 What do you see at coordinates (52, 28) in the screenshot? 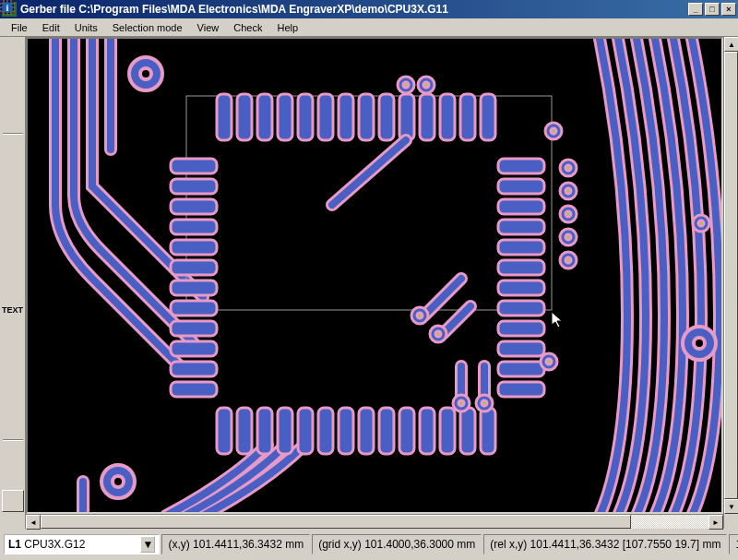
I see `menu-edit: Edit` at bounding box center [52, 28].